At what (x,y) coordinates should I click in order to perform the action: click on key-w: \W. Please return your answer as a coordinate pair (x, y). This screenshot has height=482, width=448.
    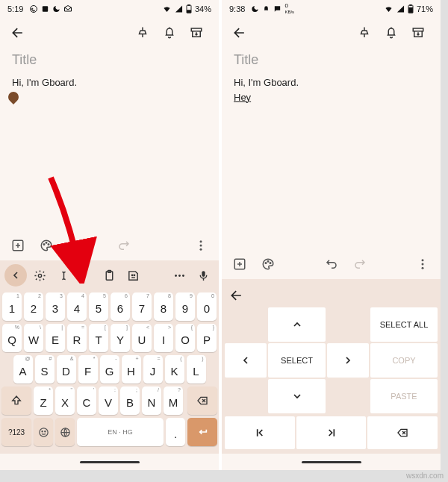
    Looking at the image, I should click on (34, 338).